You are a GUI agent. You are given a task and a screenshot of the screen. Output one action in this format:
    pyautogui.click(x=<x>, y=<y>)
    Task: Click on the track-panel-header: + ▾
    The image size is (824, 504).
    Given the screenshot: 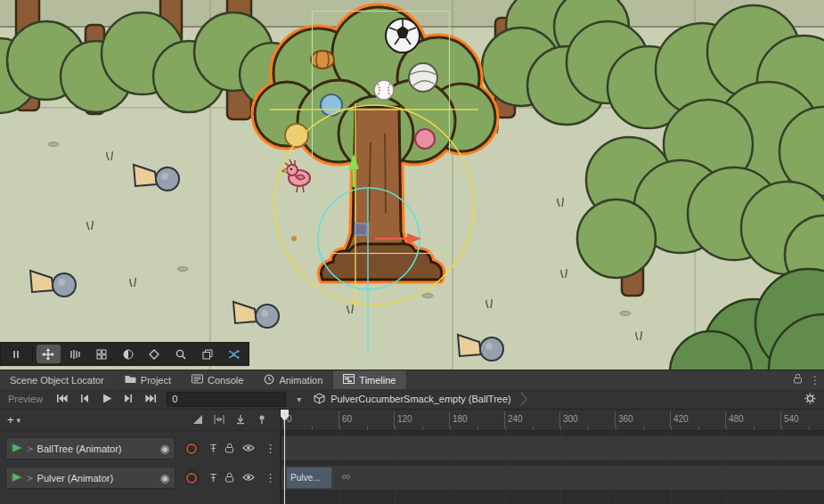 What is the action you would take?
    pyautogui.click(x=140, y=420)
    